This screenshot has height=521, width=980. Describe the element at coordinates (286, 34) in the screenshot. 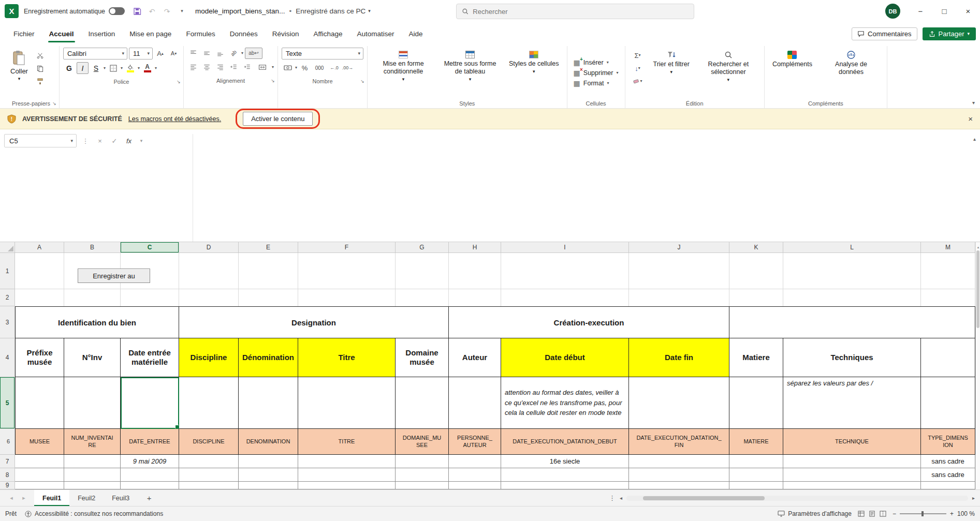

I see `tab-revision: Révision` at that location.